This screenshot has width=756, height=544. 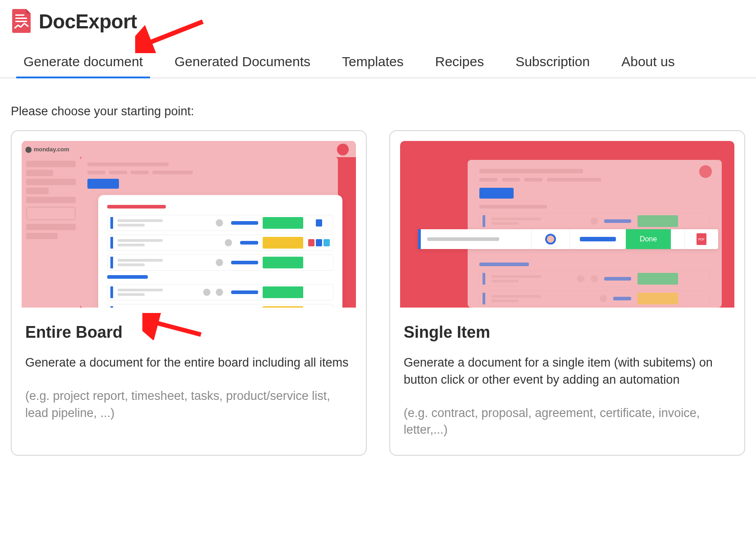 I want to click on card-entire-board-illustration: ⬤ monday.com, so click(x=189, y=224).